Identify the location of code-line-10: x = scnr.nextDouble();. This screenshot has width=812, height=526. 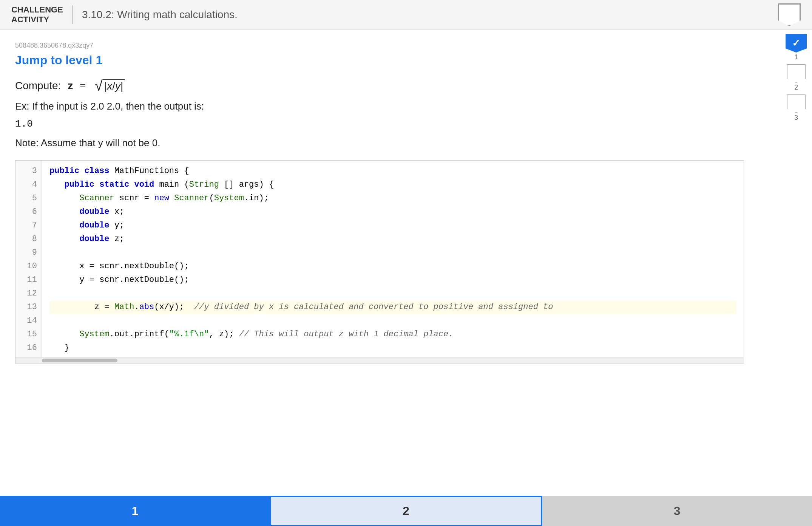
(393, 266).